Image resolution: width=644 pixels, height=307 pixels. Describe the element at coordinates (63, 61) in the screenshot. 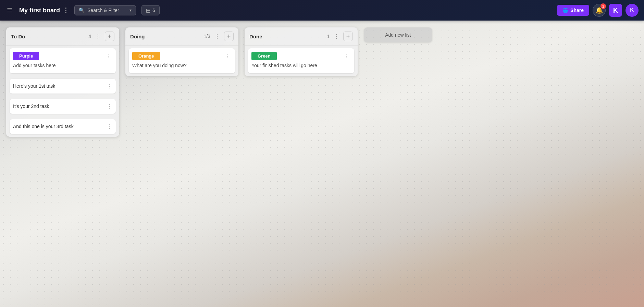

I see `card-purple: Purple Add your tasks here` at that location.